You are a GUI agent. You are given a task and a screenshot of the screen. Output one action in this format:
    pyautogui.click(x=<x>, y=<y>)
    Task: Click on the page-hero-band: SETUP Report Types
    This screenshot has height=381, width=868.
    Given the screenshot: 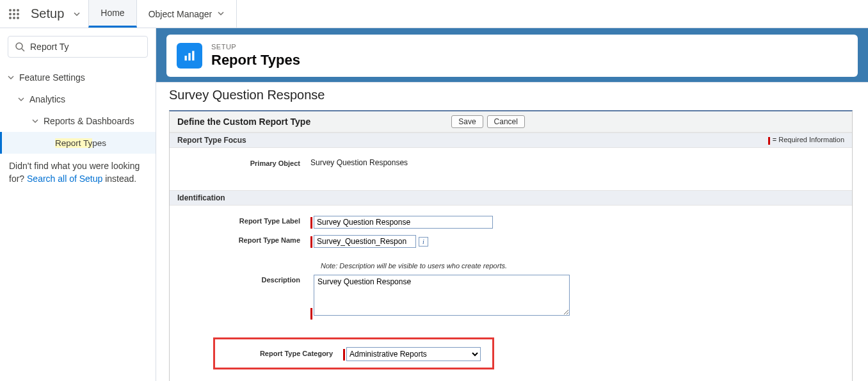 What is the action you would take?
    pyautogui.click(x=512, y=55)
    